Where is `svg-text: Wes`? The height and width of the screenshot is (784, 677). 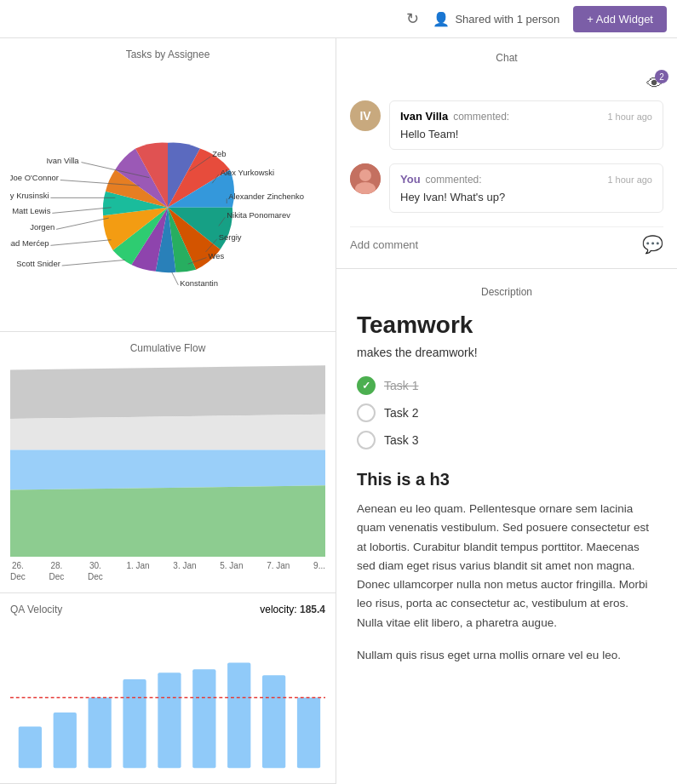 svg-text: Wes is located at coordinates (216, 255).